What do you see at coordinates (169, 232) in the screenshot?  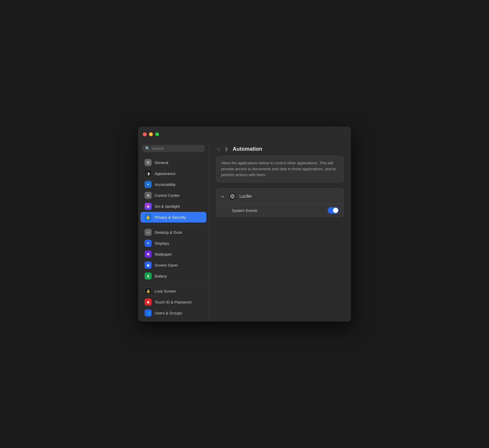 I see `sidebar-label-desktop: Desktop & Dock` at bounding box center [169, 232].